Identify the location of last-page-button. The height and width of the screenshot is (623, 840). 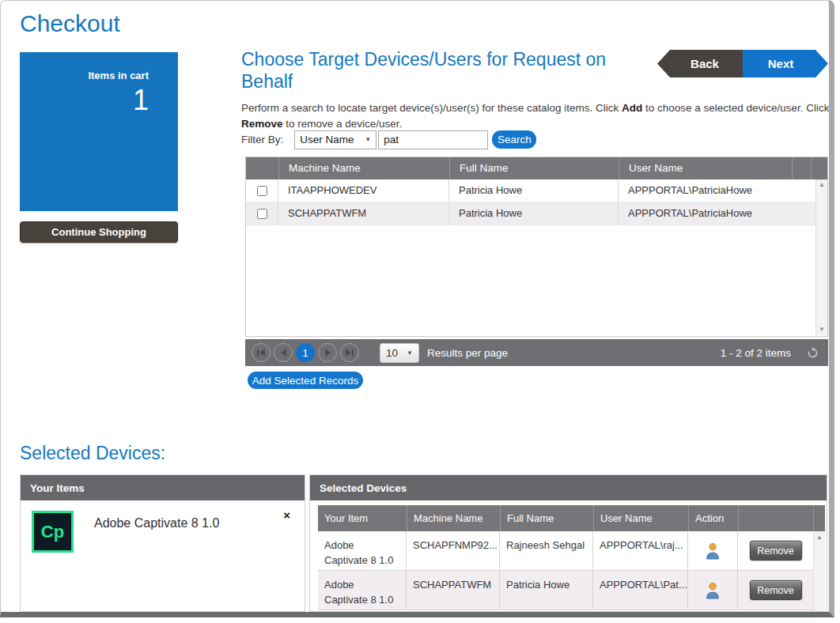
(350, 353).